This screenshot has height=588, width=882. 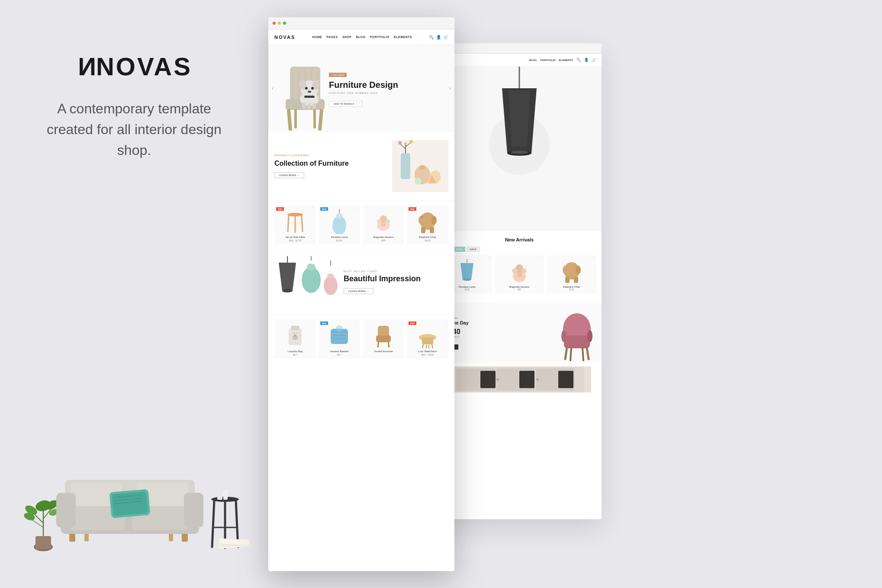 What do you see at coordinates (396, 282) in the screenshot?
I see `banner-content: BEST SELLER ITEMS Beautiful Impression L…` at bounding box center [396, 282].